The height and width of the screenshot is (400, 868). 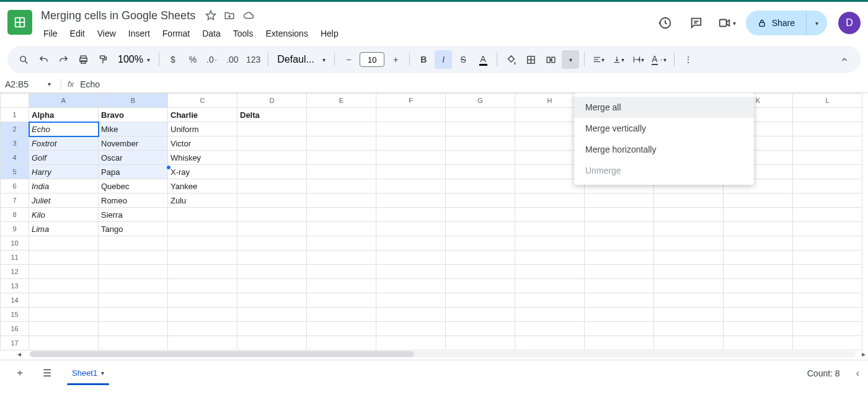 I want to click on cell-A16, so click(x=64, y=329).